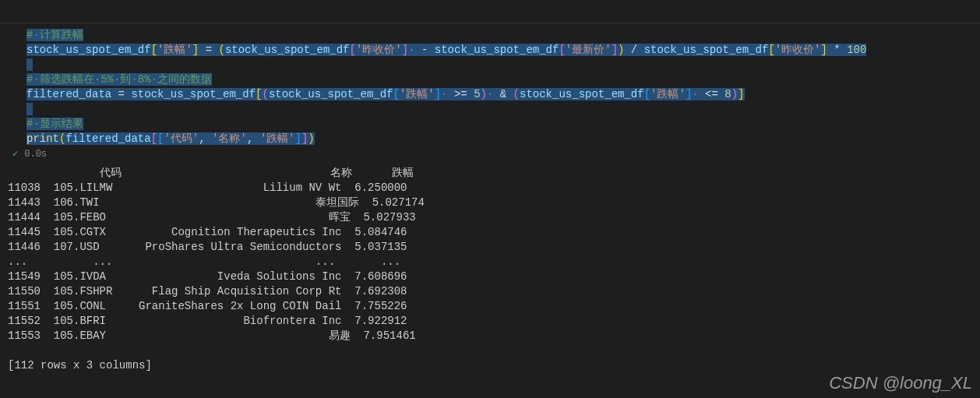 The image size is (980, 398). I want to click on check-icon: ✓, so click(16, 154).